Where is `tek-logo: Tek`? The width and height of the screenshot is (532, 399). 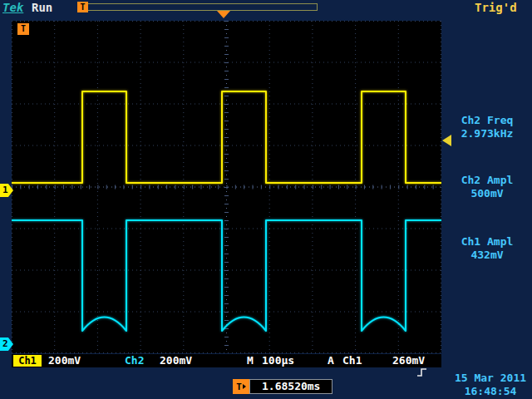
tek-logo: Tek is located at coordinates (13, 7).